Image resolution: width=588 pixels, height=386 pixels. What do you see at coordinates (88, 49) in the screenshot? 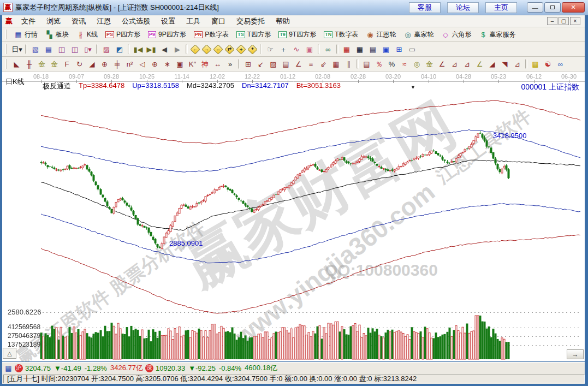
I see `candle-style-dropdown: ▯▾` at bounding box center [88, 49].